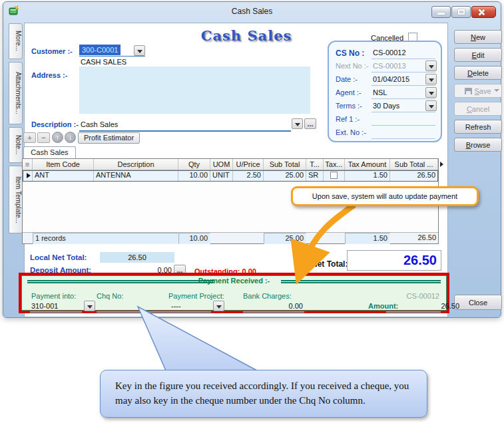 This screenshot has width=504, height=427. Describe the element at coordinates (478, 55) in the screenshot. I see `edit-button: Edit` at that location.